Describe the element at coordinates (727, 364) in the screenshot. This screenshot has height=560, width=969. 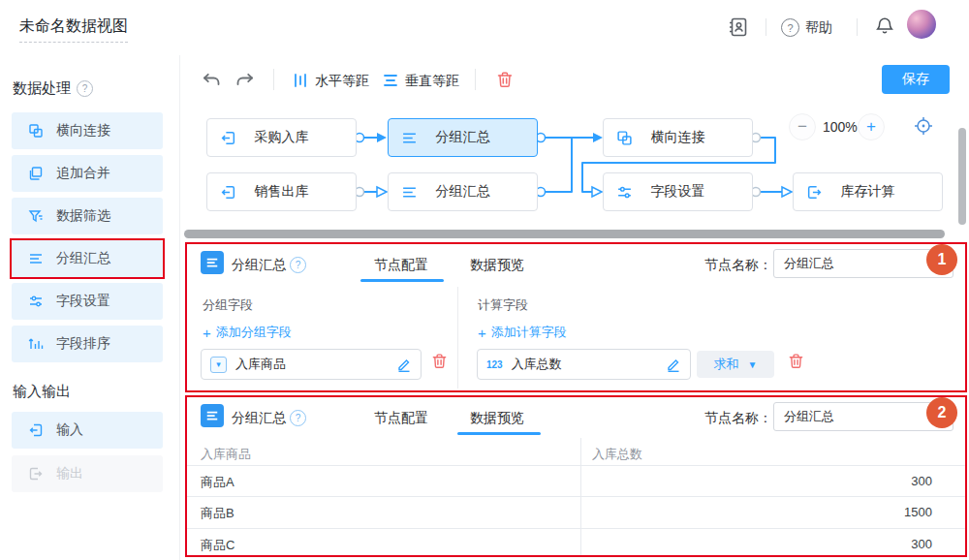
I see `aggregation-value: 求和` at that location.